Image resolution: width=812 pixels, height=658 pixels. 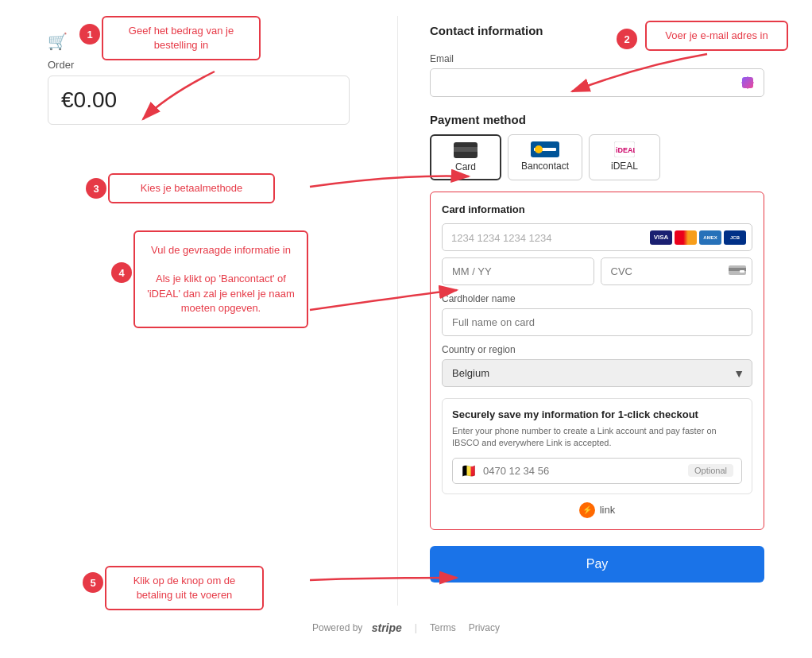 I want to click on country-wrapper: Belgium Netherlands Germany France ▼, so click(x=597, y=374).